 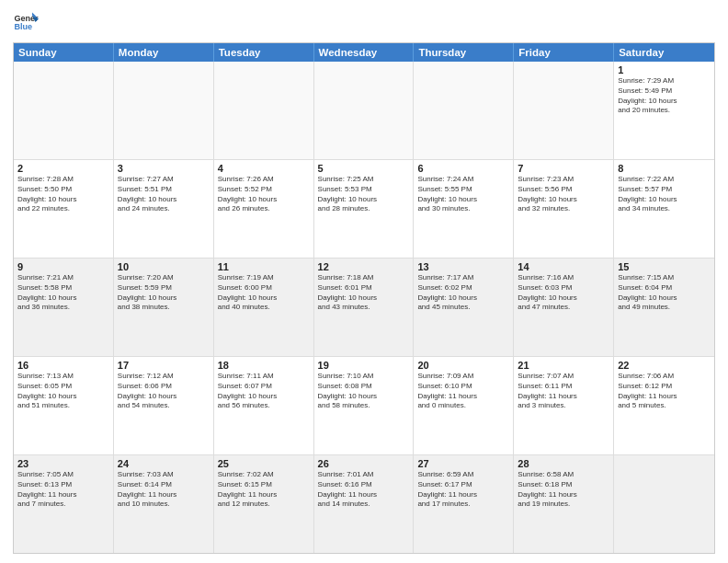 What do you see at coordinates (664, 168) in the screenshot?
I see `day-number: 8` at bounding box center [664, 168].